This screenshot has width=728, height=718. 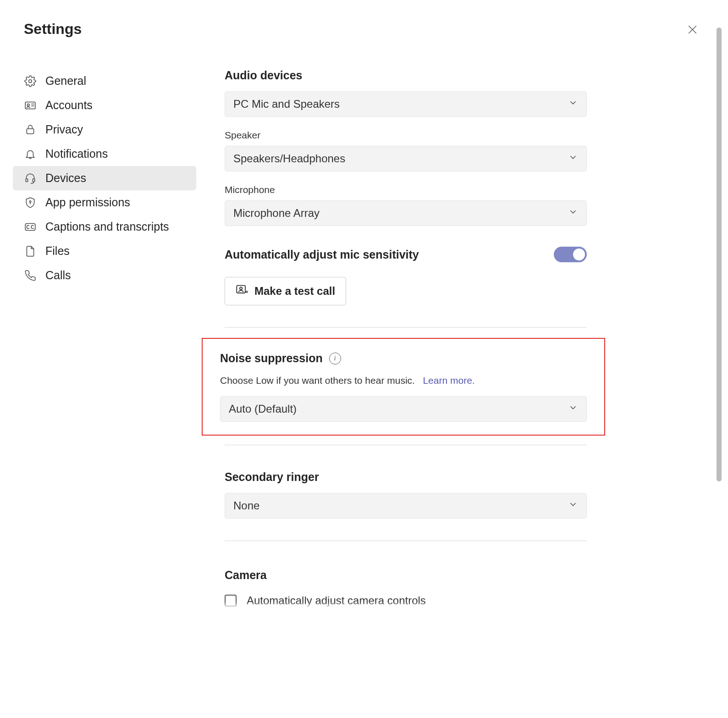 I want to click on speaker-select: Speakers/Headphones, so click(x=406, y=159).